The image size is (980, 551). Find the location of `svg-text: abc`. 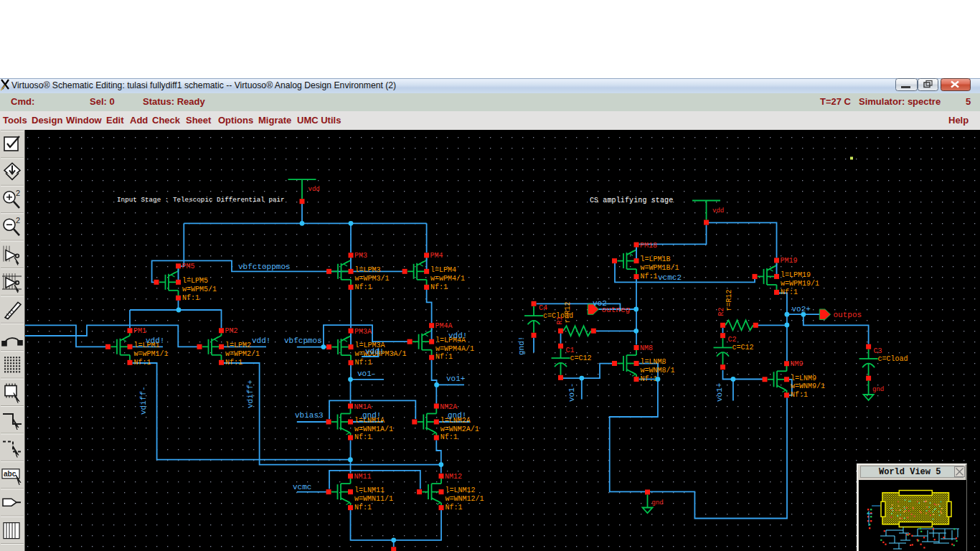

svg-text: abc is located at coordinates (10, 474).